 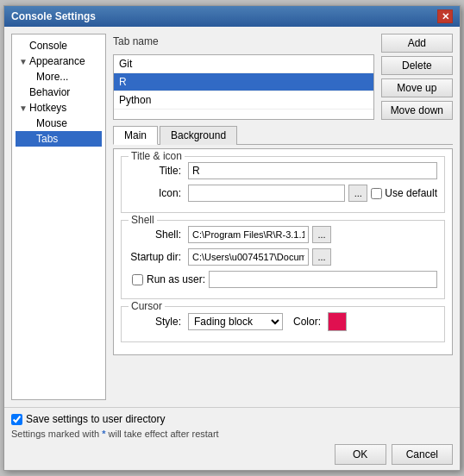 What do you see at coordinates (232, 434) in the screenshot?
I see `footer-note: Settings marked with * will take effect …` at bounding box center [232, 434].